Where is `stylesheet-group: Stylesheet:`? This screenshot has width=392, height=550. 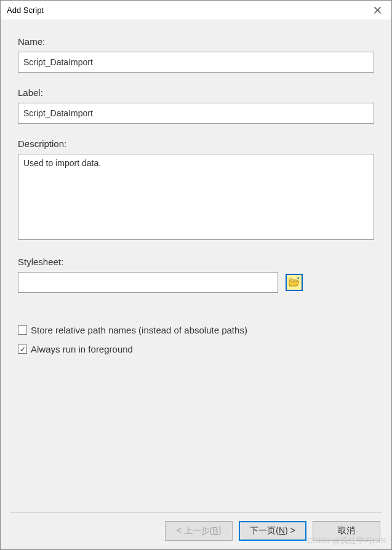 stylesheet-group: Stylesheet: is located at coordinates (196, 274).